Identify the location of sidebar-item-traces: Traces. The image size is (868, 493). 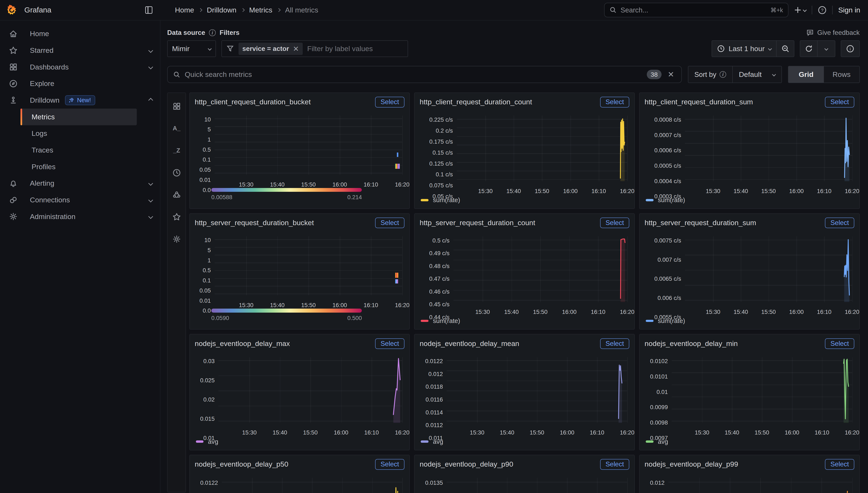
(78, 150).